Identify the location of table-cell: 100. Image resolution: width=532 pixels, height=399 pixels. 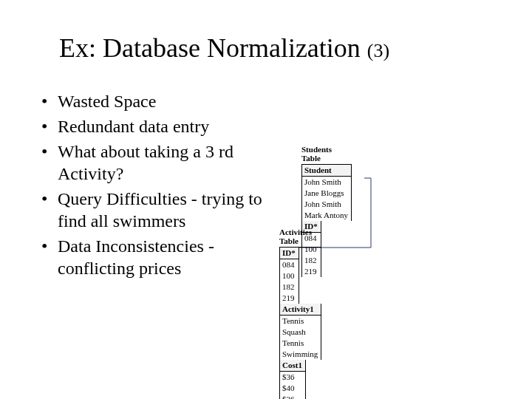
(290, 276).